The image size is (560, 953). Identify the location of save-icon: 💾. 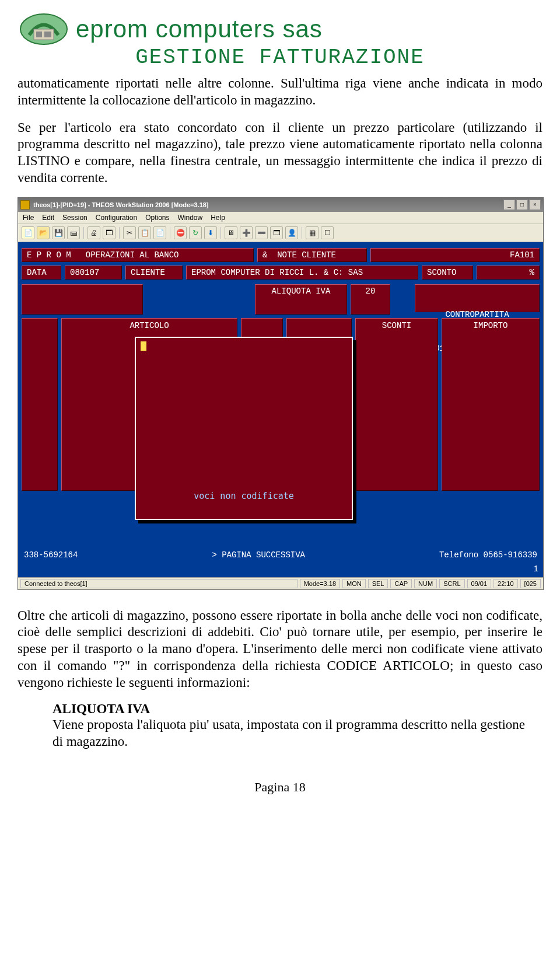
(58, 233).